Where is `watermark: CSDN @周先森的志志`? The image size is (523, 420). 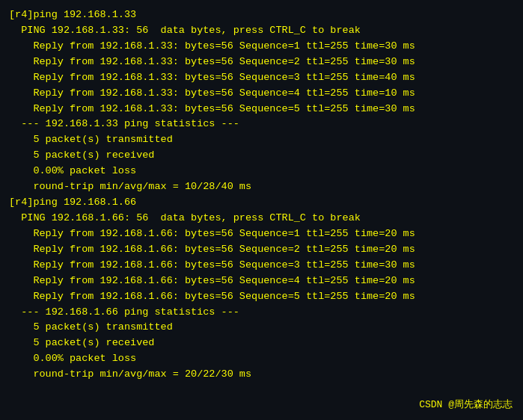
watermark: CSDN @周先森的志志 is located at coordinates (465, 404).